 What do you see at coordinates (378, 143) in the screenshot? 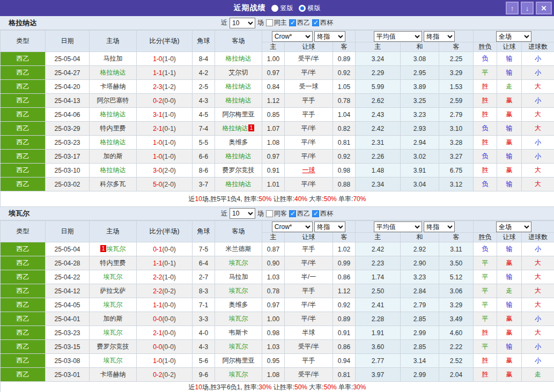
I see `avg-home-cell: 2.31` at bounding box center [378, 143].